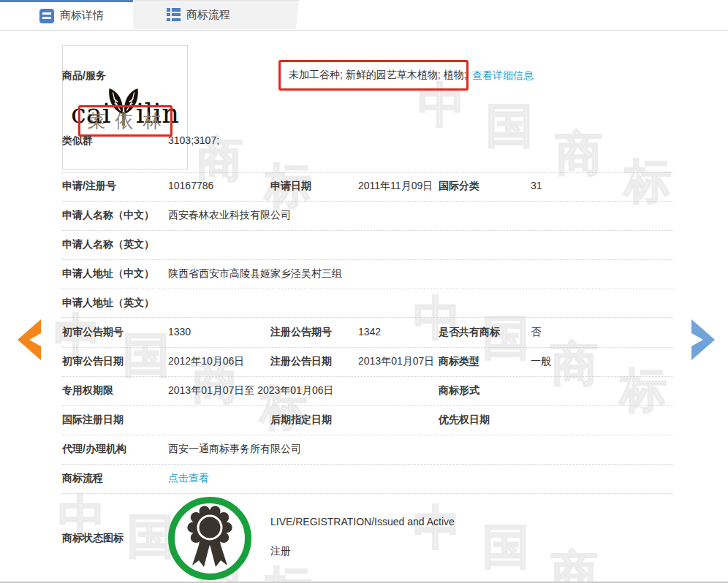  I want to click on field-row-agency: 代理/办理机构 西安一通商标事务所有限公司, so click(364, 450).